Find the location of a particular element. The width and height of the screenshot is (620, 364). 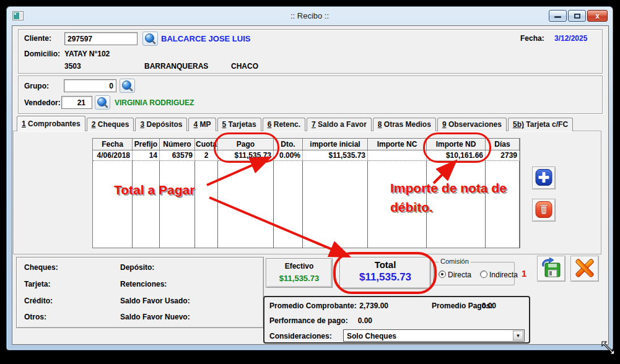

vendedor-name: VIRGINIA RODRIGUEZ is located at coordinates (154, 103).